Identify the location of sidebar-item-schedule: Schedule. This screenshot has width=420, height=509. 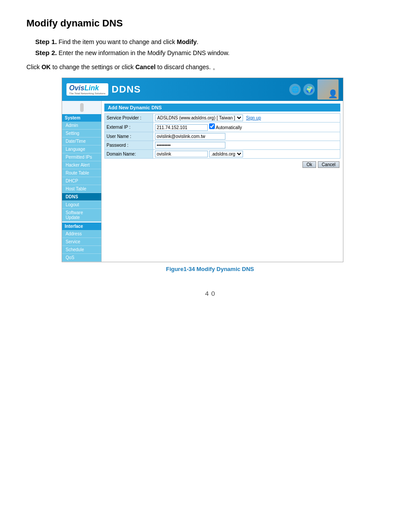
(82, 250).